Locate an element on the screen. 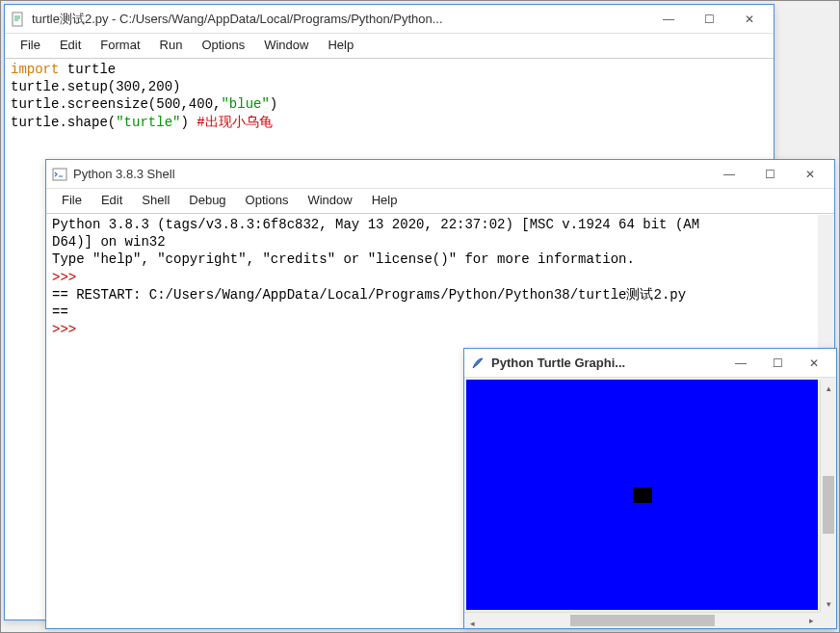  scroll-up-arrow-icon: ▴ is located at coordinates (828, 387).